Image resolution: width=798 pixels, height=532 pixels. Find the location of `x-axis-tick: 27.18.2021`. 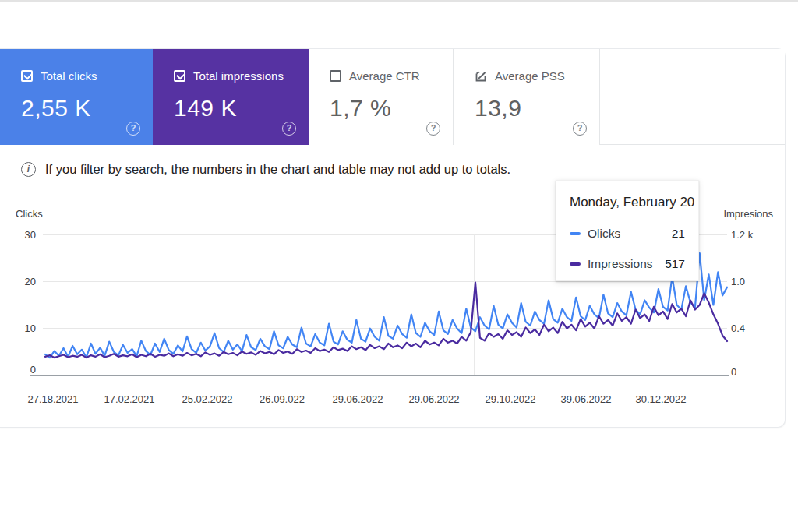

x-axis-tick: 27.18.2021 is located at coordinates (53, 399).